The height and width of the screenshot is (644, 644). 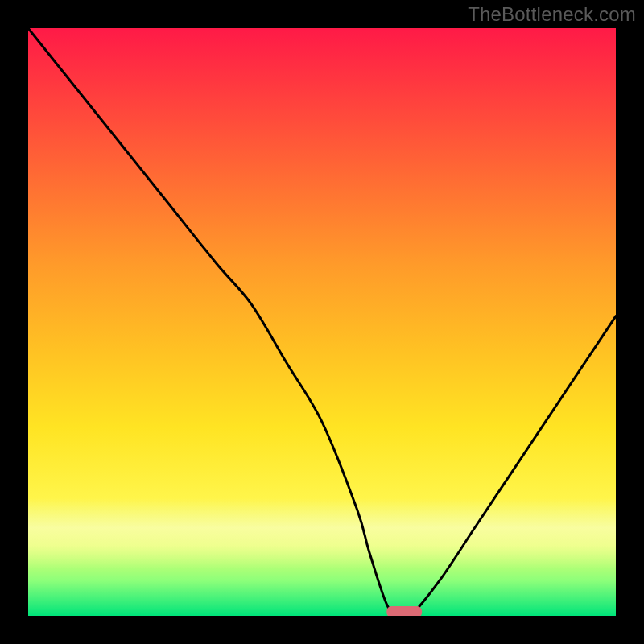 What do you see at coordinates (404, 611) in the screenshot?
I see `optimal-marker-rect` at bounding box center [404, 611].